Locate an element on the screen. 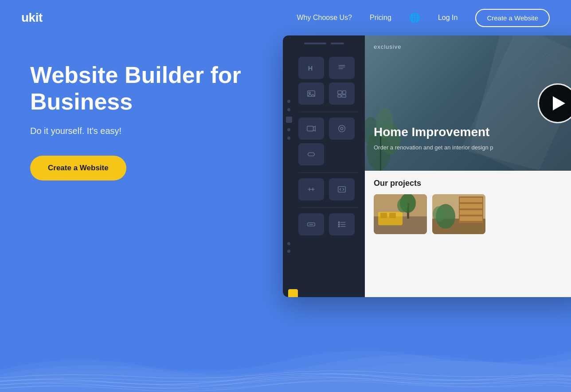  sidebar-bar-wide is located at coordinates (315, 43).